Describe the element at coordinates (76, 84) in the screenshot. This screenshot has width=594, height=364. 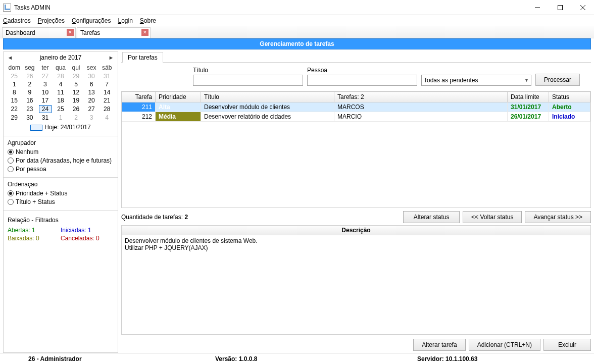
I see `calendar-day: 5` at that location.